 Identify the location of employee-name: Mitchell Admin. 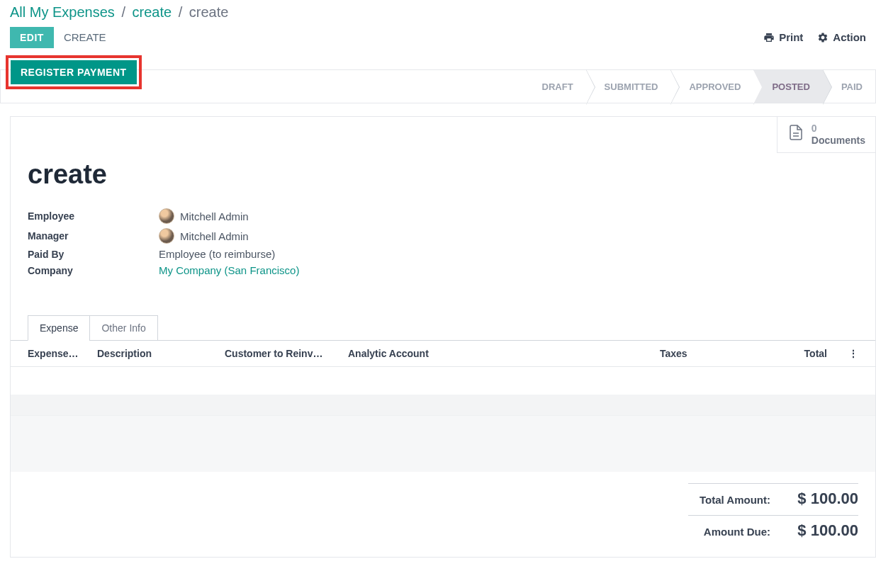
(214, 217).